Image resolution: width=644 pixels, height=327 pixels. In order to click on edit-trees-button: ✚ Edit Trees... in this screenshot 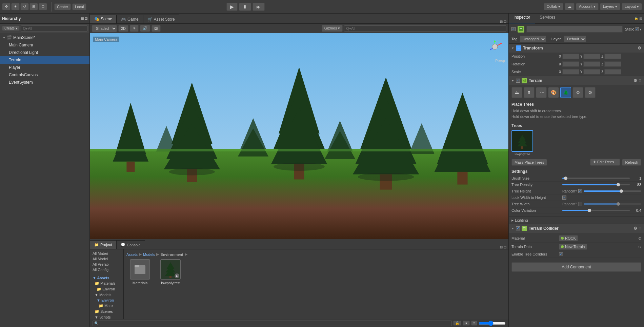, I will do `click(605, 162)`.